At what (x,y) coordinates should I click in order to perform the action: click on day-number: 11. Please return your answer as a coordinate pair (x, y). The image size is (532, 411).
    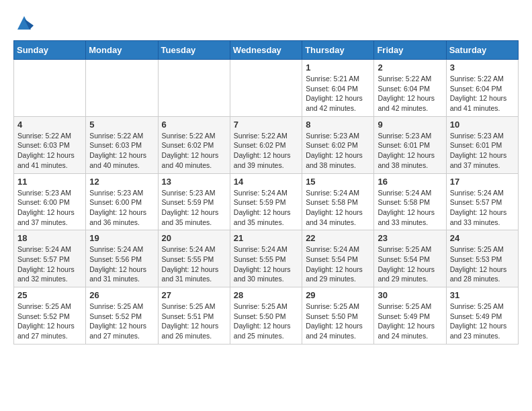
    Looking at the image, I should click on (50, 181).